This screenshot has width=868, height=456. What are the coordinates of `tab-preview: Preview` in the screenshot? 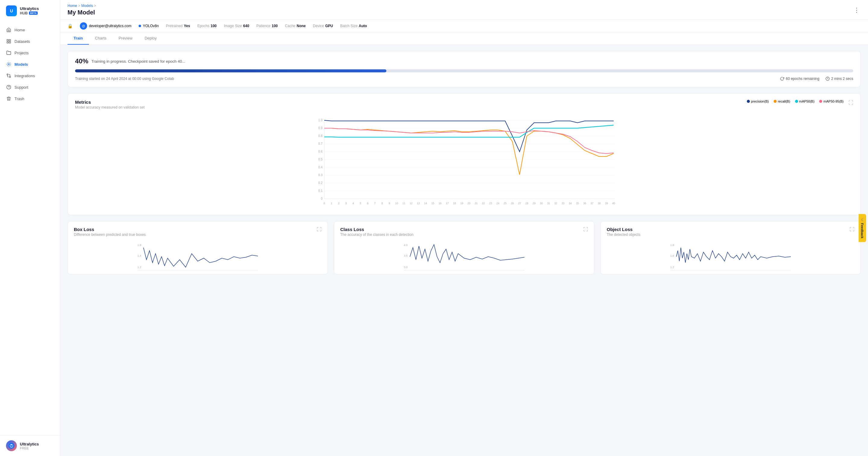 It's located at (125, 38).